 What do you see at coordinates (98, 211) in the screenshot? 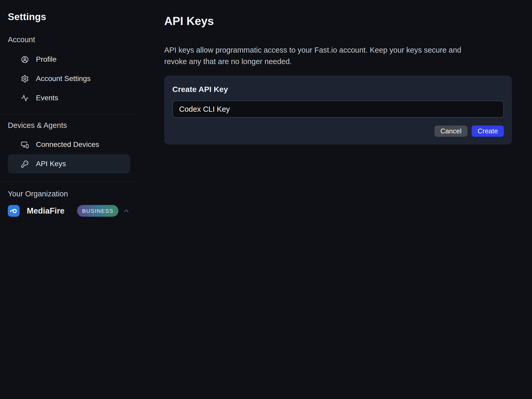
I see `business-plan-badge: BUSINESS` at bounding box center [98, 211].